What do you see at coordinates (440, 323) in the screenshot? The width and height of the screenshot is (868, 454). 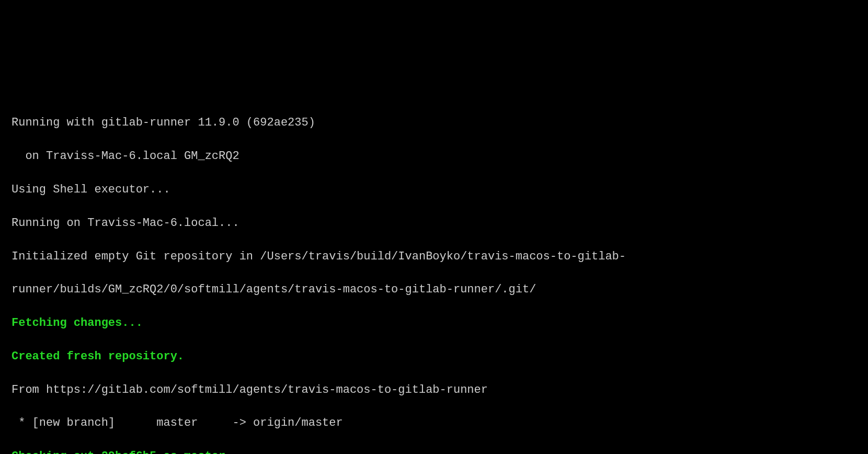 I see `log-line-status: Fetching changes...` at bounding box center [440, 323].